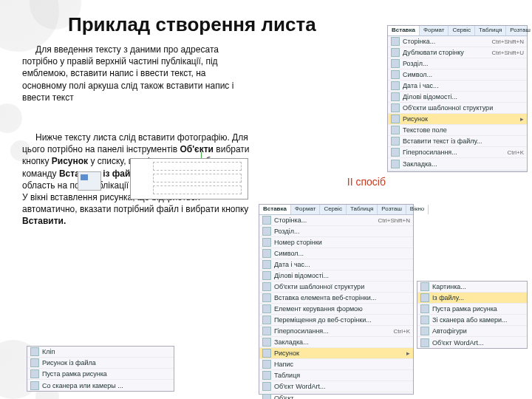 The height and width of the screenshot is (399, 532). What do you see at coordinates (301, 276) in the screenshot?
I see `menu-item-label: Ділові відомості...` at bounding box center [301, 276].